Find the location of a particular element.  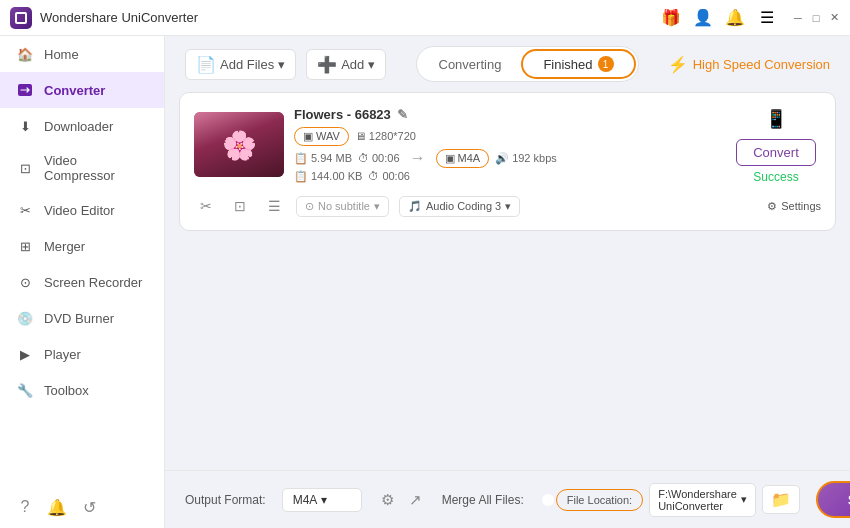

format-dropdown-icon: ▾ is located at coordinates (324, 500).